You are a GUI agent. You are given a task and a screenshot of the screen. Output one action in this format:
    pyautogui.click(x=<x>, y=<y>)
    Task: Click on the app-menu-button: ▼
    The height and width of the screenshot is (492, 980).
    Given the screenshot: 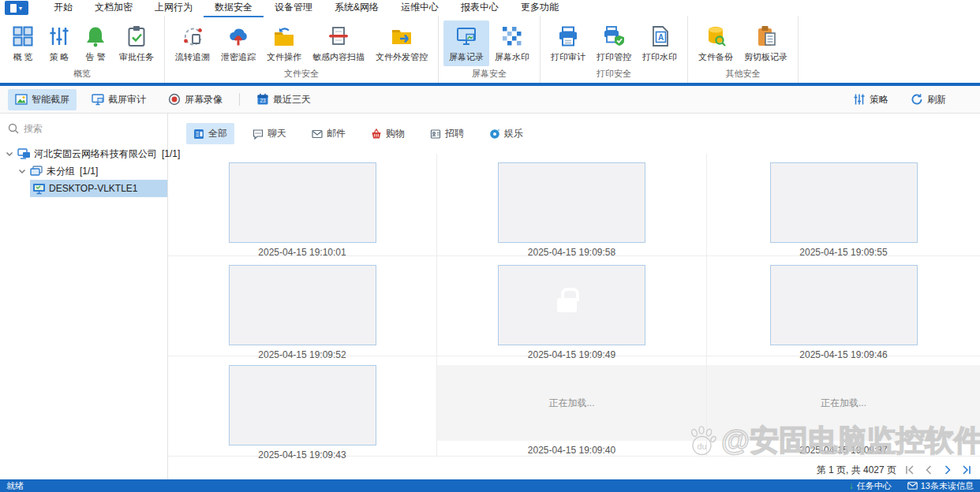 What is the action you would take?
    pyautogui.click(x=17, y=8)
    